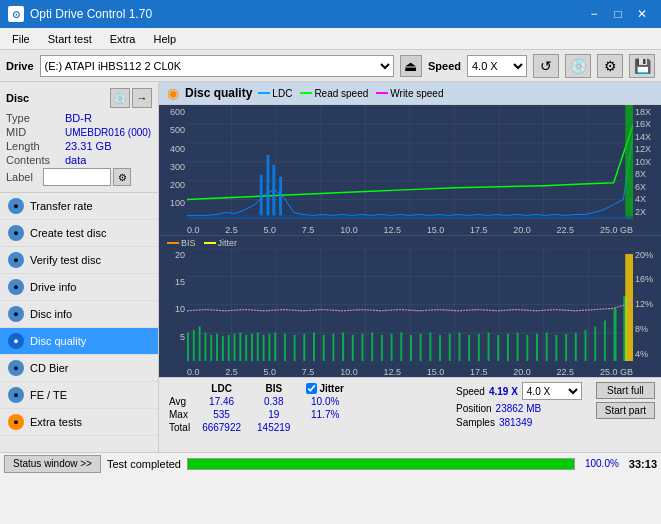  Describe the element at coordinates (120, 98) in the screenshot. I see `disc-icon-btn: 💿` at that location.